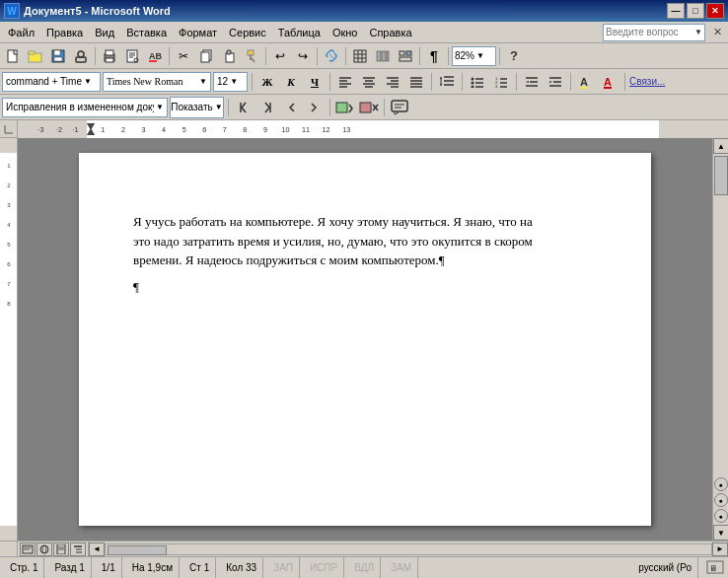 The height and width of the screenshot is (578, 728). I want to click on menu-close-icon: ✕, so click(718, 32).